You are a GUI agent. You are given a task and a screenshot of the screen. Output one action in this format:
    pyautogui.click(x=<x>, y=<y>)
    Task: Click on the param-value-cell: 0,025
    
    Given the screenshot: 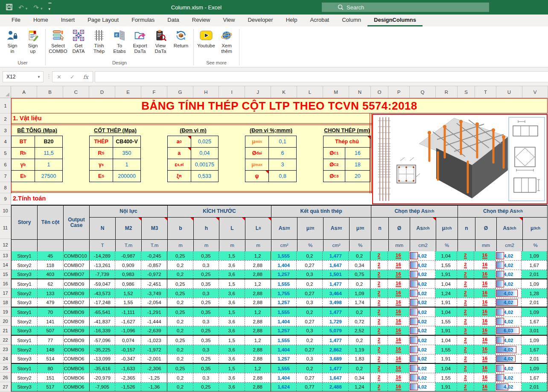 What is the action you would take?
    pyautogui.click(x=205, y=142)
    